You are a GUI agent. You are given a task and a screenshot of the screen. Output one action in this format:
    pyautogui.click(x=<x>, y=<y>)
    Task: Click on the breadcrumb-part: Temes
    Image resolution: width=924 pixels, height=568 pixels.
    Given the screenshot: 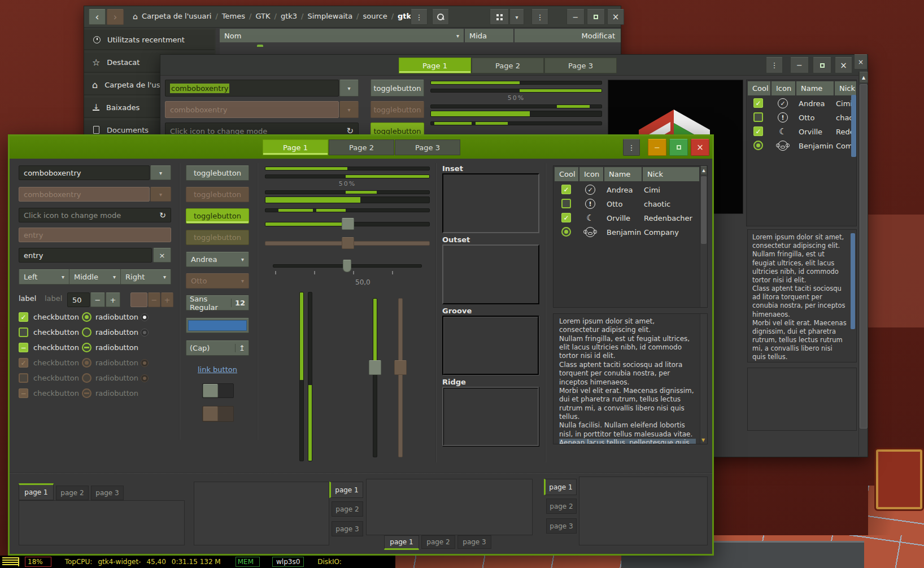 What is the action you would take?
    pyautogui.click(x=234, y=16)
    